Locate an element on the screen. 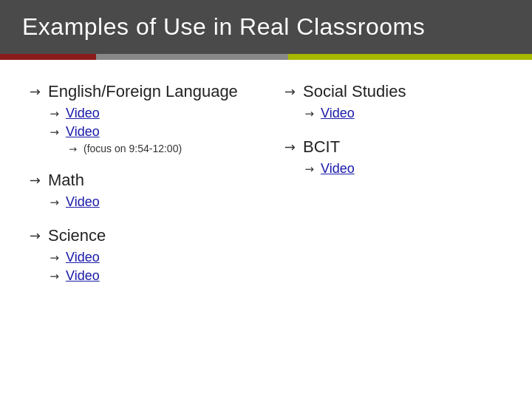 Image resolution: width=532 pixels, height=399 pixels. bcit-video1-link: Video is located at coordinates (338, 168).